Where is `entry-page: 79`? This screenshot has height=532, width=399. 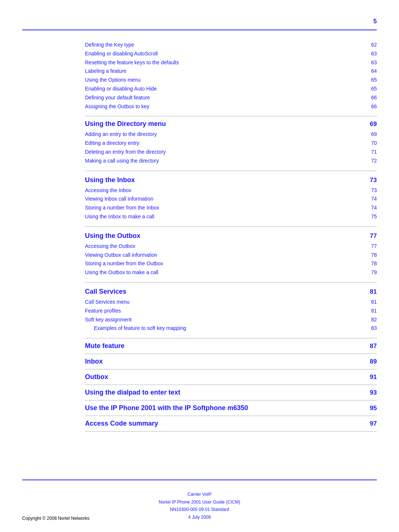 entry-page: 79 is located at coordinates (372, 273).